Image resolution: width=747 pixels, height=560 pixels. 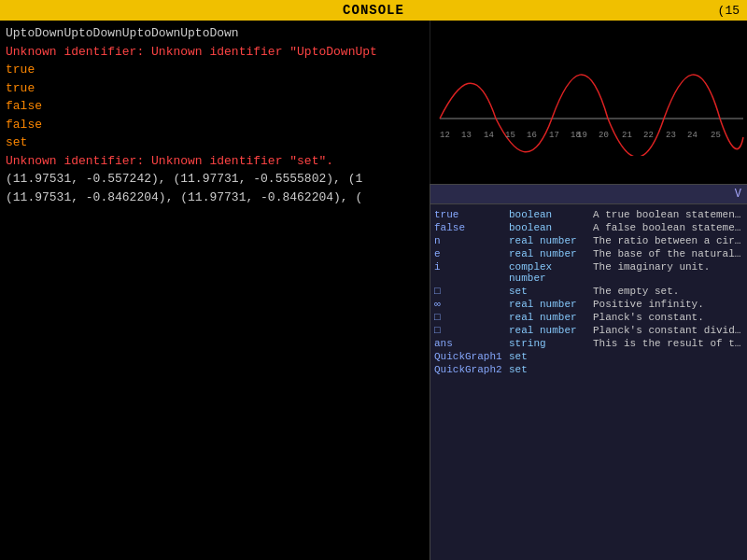 What do you see at coordinates (472, 273) in the screenshot?
I see `var-name: i` at bounding box center [472, 273].